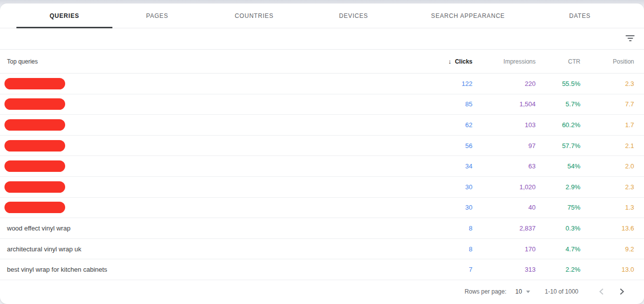  Describe the element at coordinates (196, 249) in the screenshot. I see `query-cell: architectural vinyl wrap uk` at that location.